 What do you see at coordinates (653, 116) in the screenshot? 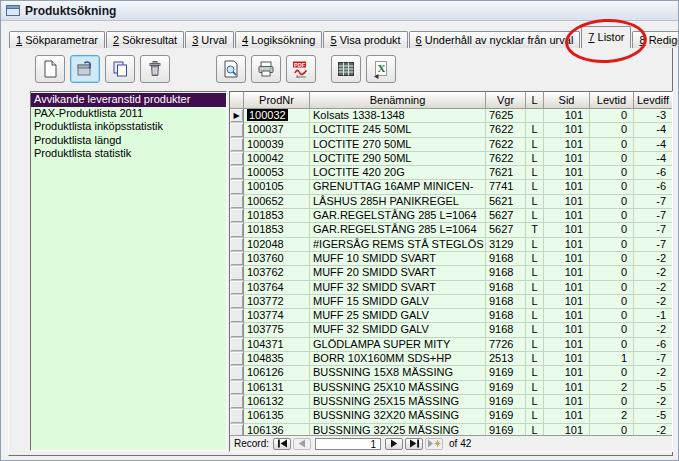
I see `cell-levdiff: -3` at bounding box center [653, 116].